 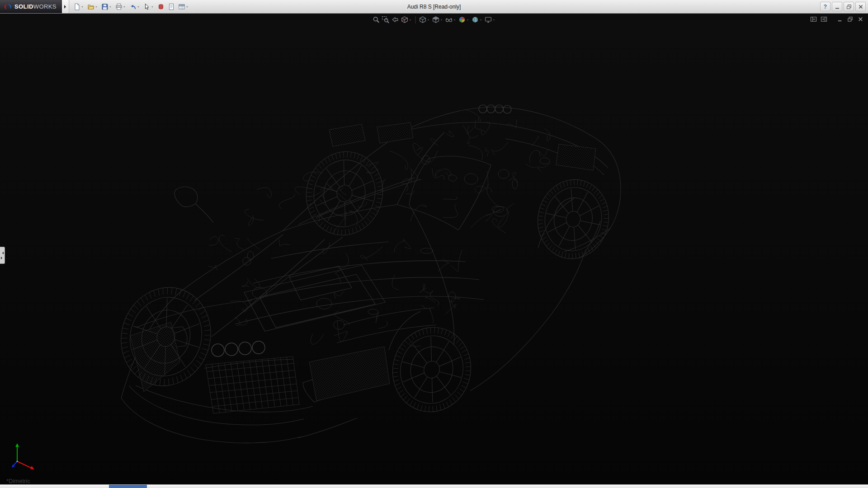 I want to click on heads-up-view-toolbar, so click(x=434, y=20).